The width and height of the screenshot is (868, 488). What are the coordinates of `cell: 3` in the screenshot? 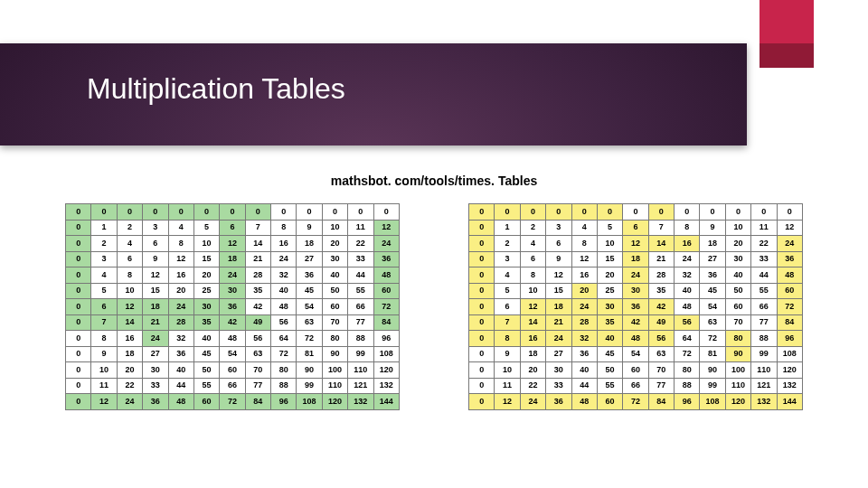 It's located at (104, 259).